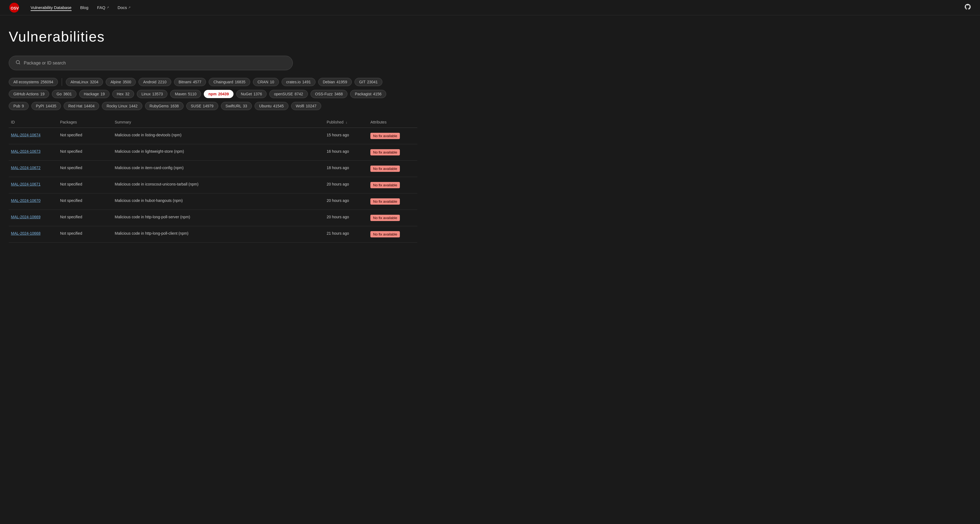 This screenshot has height=524, width=980. Describe the element at coordinates (213, 180) in the screenshot. I see `vulnerabilities-table: ID Packages Summary Published ↓ Attribut…` at that location.